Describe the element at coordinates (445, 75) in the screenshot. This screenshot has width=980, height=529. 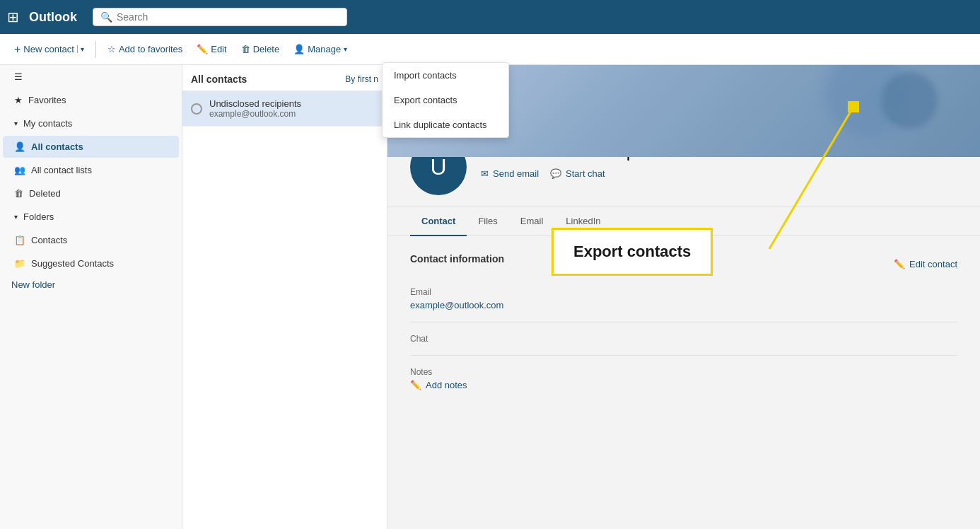
I see `import-contacts-item: Import contacts` at that location.